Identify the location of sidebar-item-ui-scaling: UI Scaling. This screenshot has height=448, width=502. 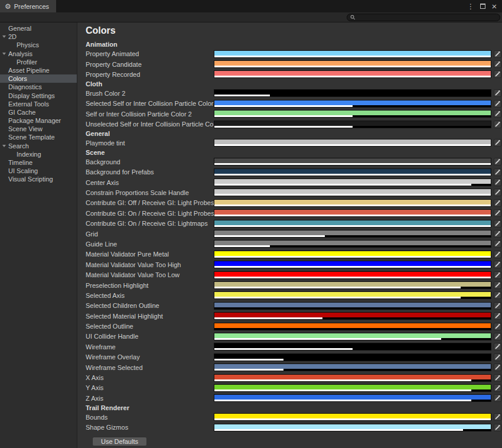
(38, 171).